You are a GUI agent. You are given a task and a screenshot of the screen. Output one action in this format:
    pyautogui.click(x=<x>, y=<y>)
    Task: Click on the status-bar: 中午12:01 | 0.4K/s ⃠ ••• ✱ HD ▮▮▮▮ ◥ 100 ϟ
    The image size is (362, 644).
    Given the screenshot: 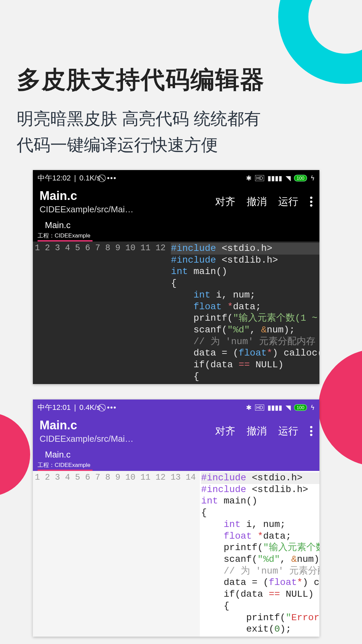 What is the action you would take?
    pyautogui.click(x=176, y=408)
    